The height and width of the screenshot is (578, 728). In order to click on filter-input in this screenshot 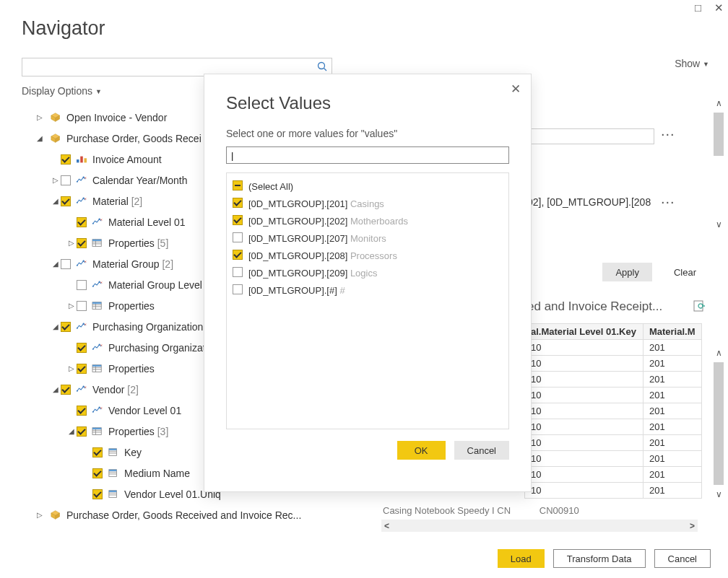, I will do `click(368, 155)`.